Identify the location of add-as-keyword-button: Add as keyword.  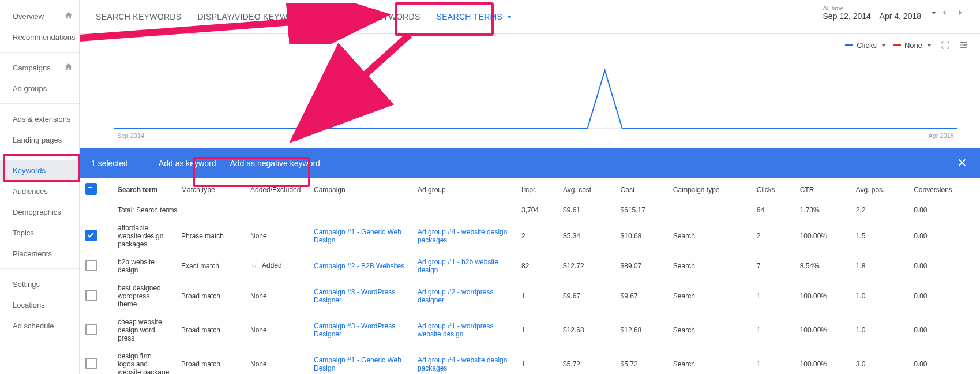
(187, 163).